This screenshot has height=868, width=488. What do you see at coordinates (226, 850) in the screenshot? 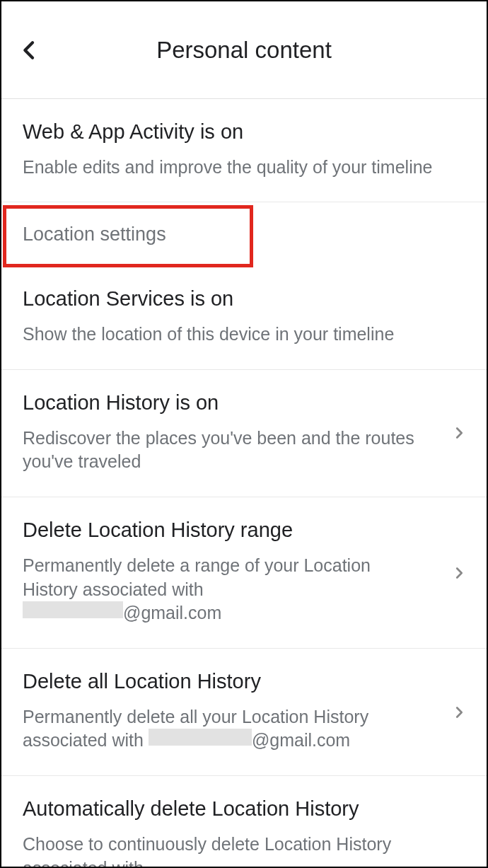
I see `auto-delete-location-subtitle: Choose to continuously delete Location H…` at bounding box center [226, 850].